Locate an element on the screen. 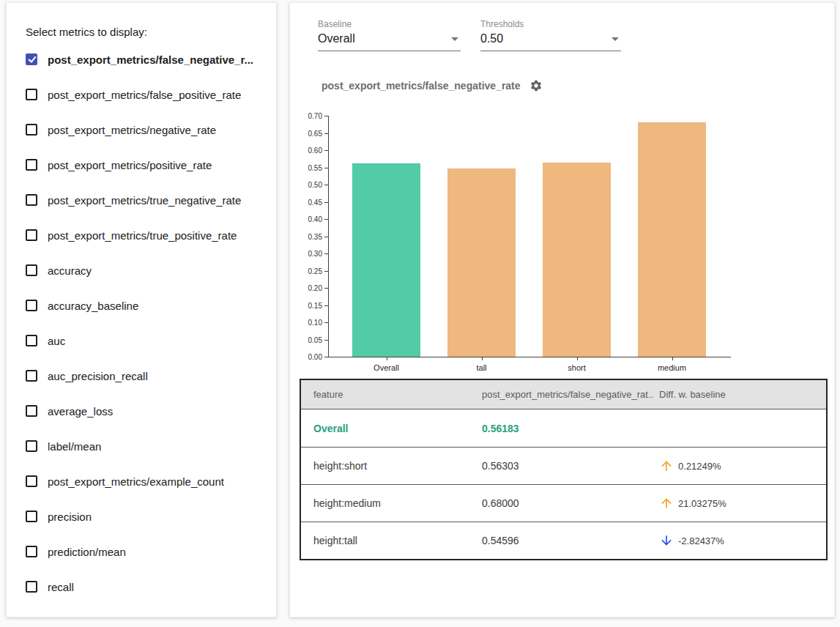  arrow-down-icon is located at coordinates (666, 541).